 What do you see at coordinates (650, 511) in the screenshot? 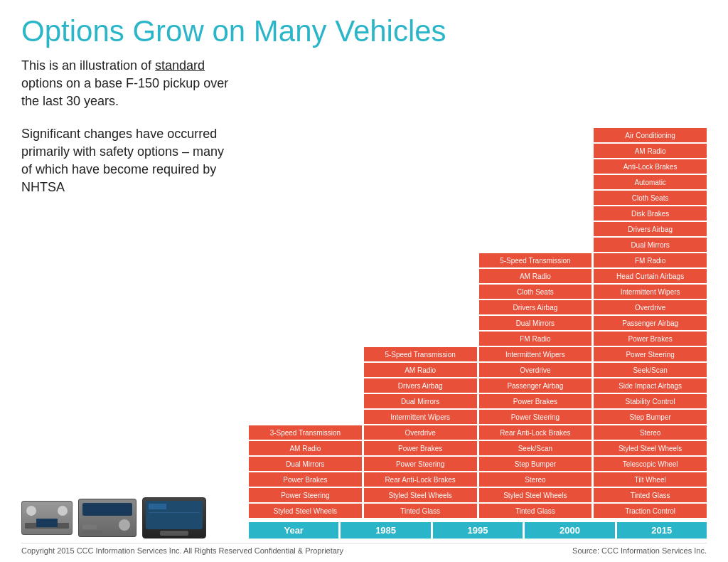
I see `item-box: Traction Control` at bounding box center [650, 511].